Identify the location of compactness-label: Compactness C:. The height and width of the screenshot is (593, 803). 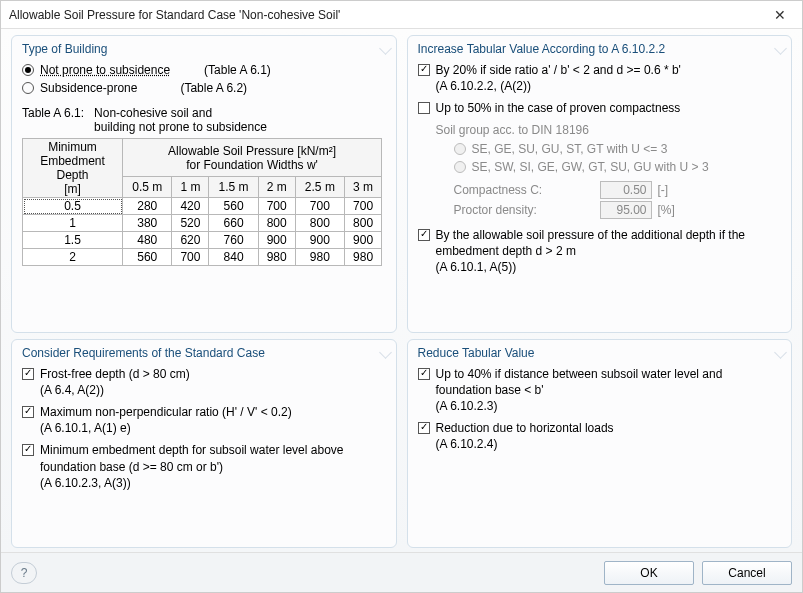
(524, 190).